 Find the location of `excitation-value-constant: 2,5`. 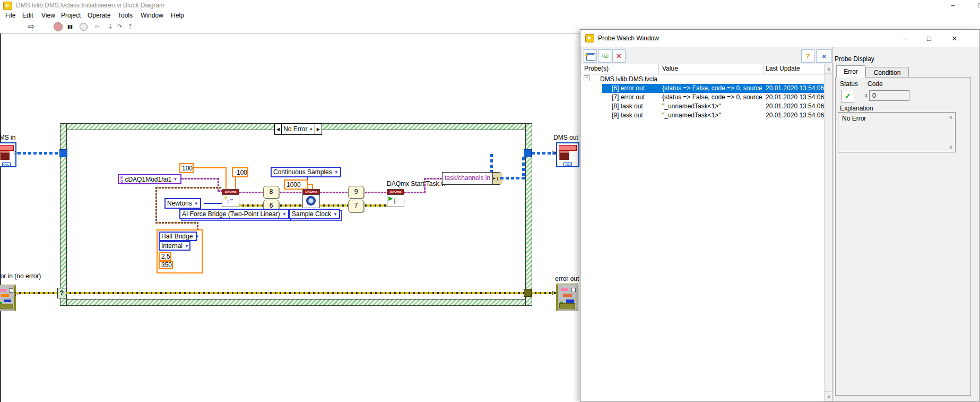

excitation-value-constant: 2,5 is located at coordinates (165, 256).